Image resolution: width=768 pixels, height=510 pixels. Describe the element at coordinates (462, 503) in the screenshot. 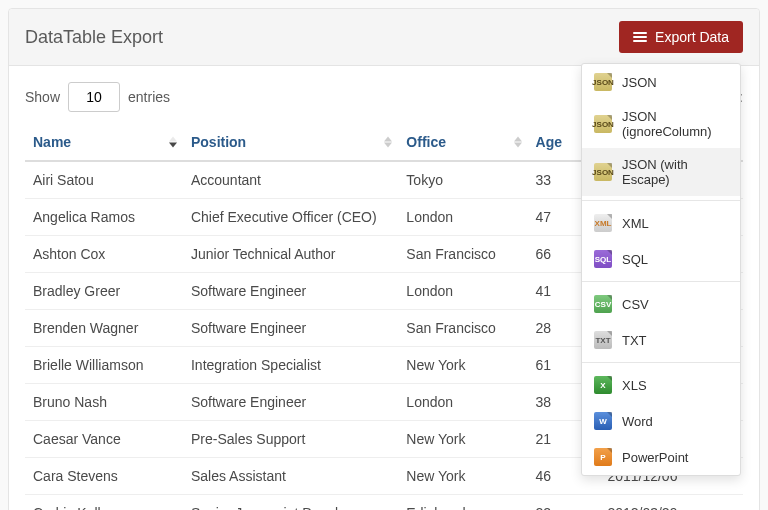

I see `cell-office: Edinburgh` at that location.